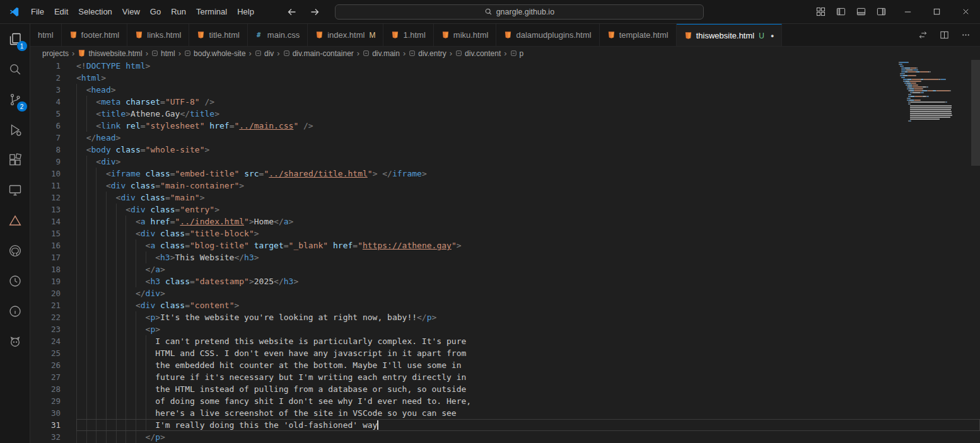  I want to click on back-button, so click(292, 12).